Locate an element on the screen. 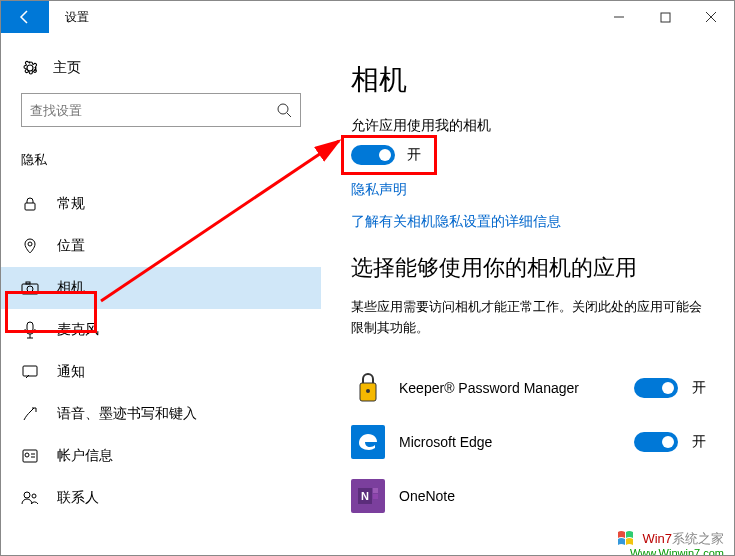  app-name: Microsoft Edge is located at coordinates (510, 442).